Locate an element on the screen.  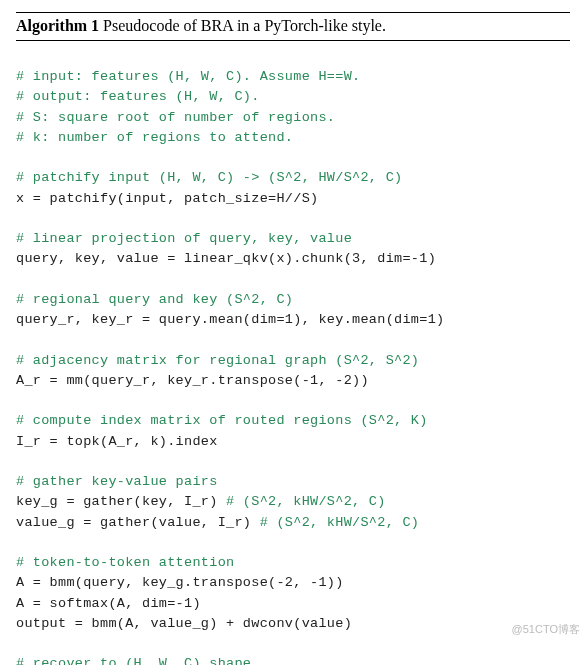
code-line: A = softmax(A, dim=-1) is located at coordinates (108, 604).